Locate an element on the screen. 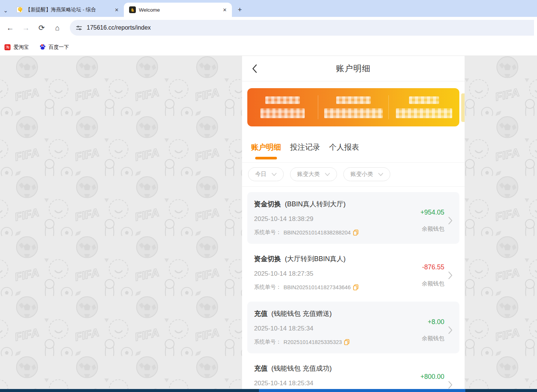 This screenshot has width=537, height=392. back-chevron-icon is located at coordinates (254, 69).